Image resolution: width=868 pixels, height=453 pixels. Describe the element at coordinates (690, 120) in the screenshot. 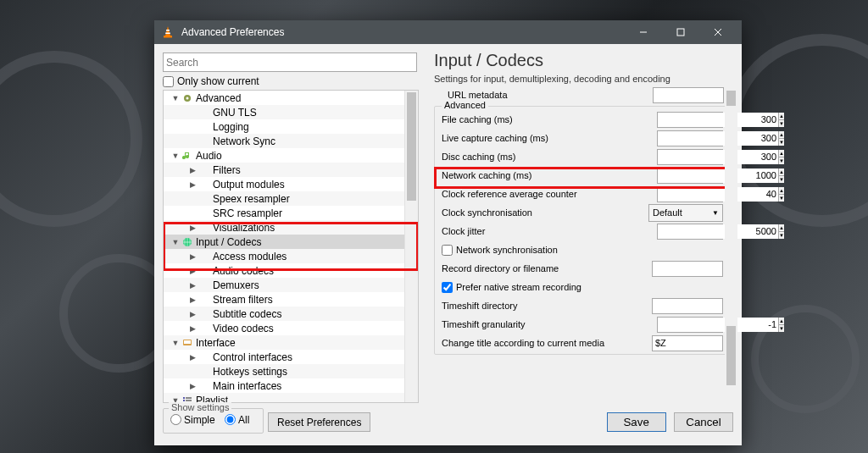

I see `file-caching-input: ▲▼` at that location.